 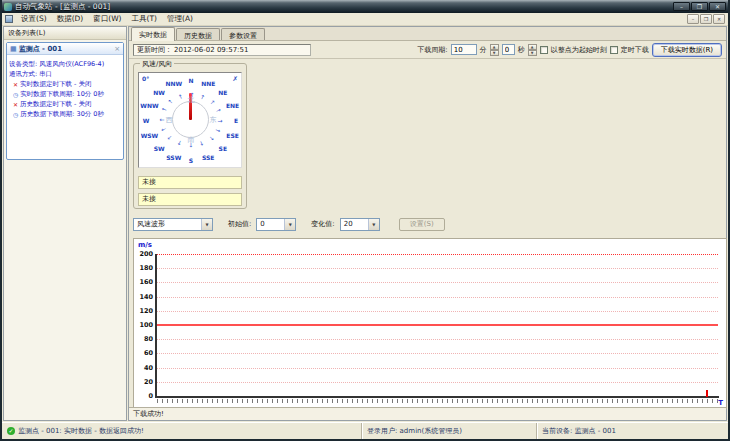 What do you see at coordinates (190, 182) in the screenshot?
I see `wind-speed-field: 未接` at bounding box center [190, 182].